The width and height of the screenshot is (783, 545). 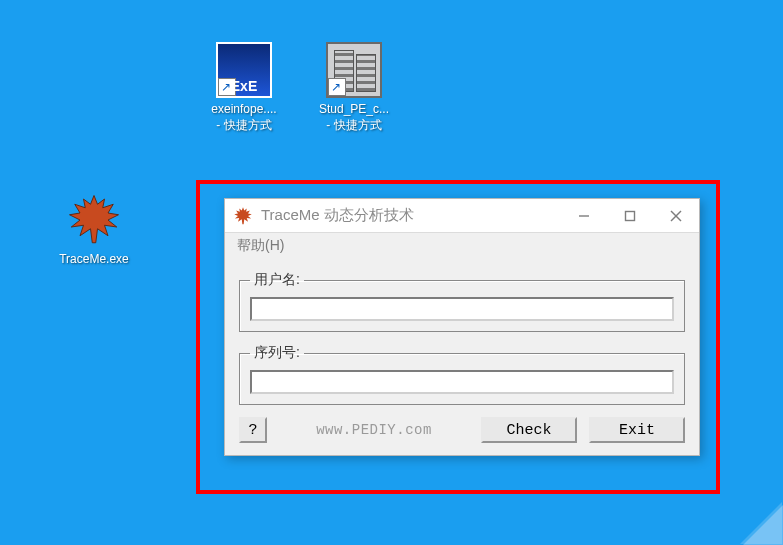 I want to click on titlebar: TraceMe 动态分析技术, so click(x=462, y=216).